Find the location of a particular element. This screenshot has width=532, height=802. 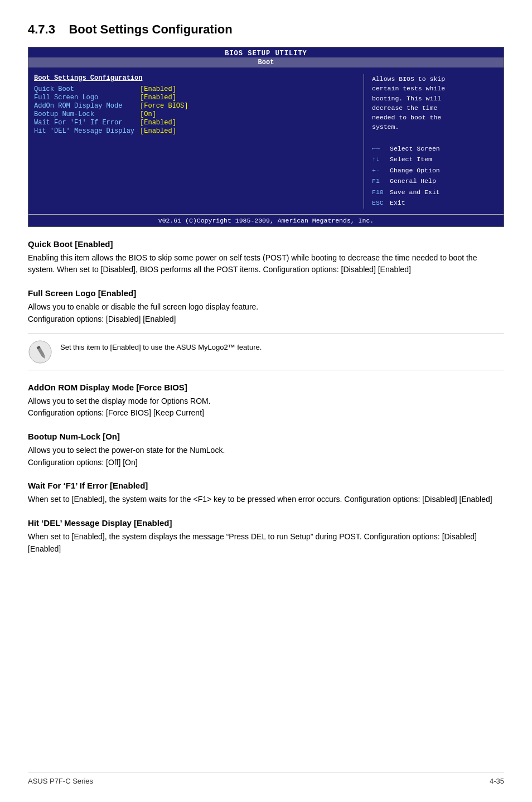

hint-key: F1 is located at coordinates (380, 181).